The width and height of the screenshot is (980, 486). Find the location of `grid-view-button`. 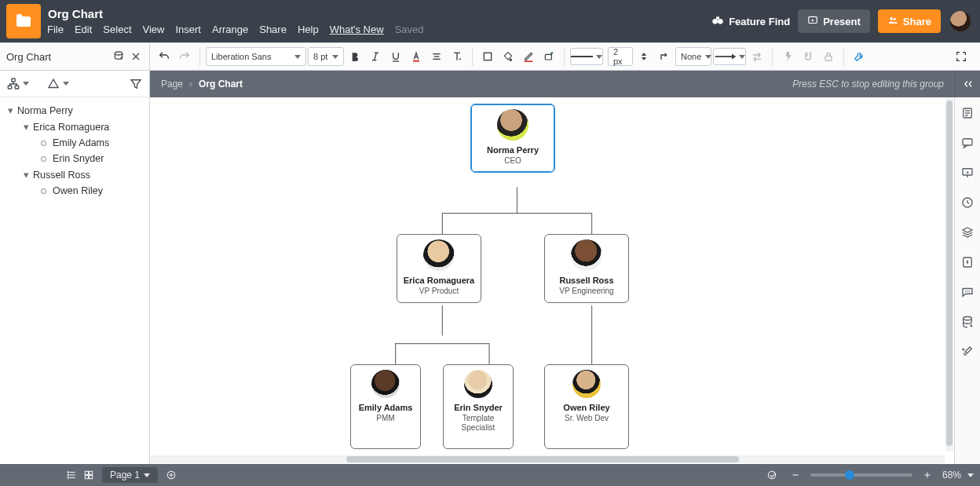

grid-view-button is located at coordinates (89, 475).